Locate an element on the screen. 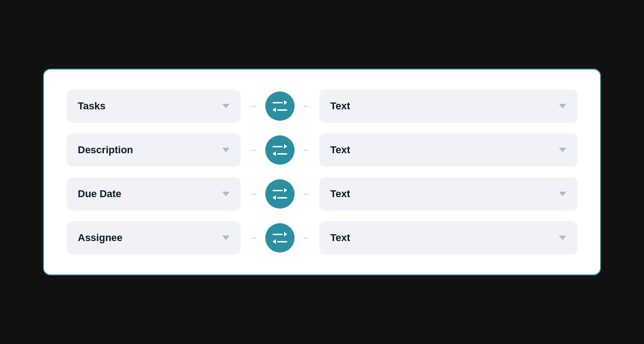 This screenshot has width=644, height=344. left-dropdown-tasks: Tasks is located at coordinates (154, 106).